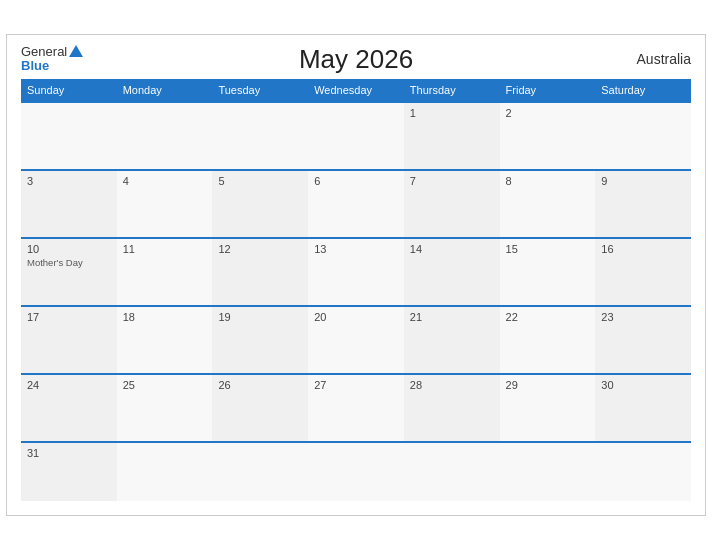 Image resolution: width=712 pixels, height=550 pixels. What do you see at coordinates (356, 385) in the screenshot?
I see `date-number: 27` at bounding box center [356, 385].